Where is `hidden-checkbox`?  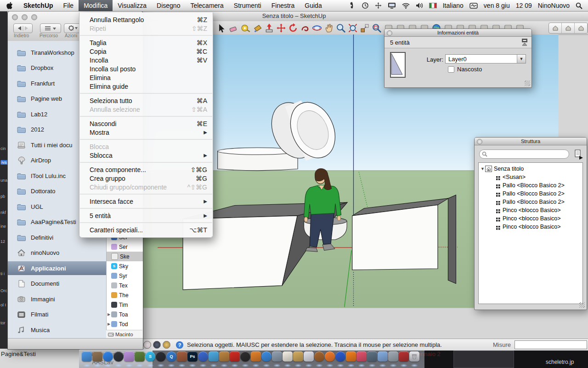 hidden-checkbox is located at coordinates (451, 69).